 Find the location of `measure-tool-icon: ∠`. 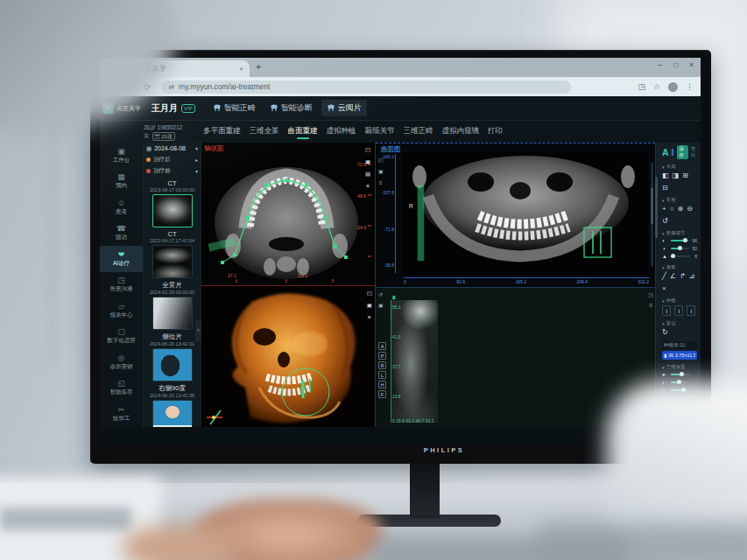

measure-tool-icon: ∠ is located at coordinates (673, 276).